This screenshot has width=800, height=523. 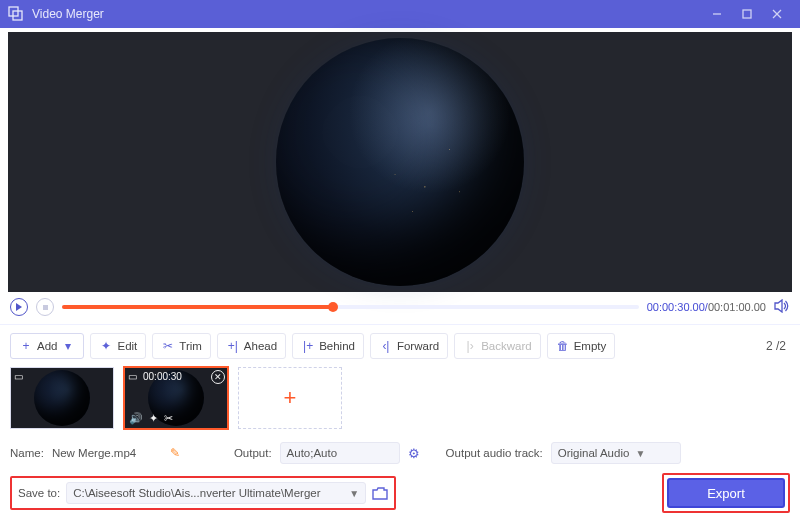 I want to click on clip-thumbnail-selected: ▭ 00:00:30 ✕ 🔊 ✦ ✂, so click(x=176, y=398).